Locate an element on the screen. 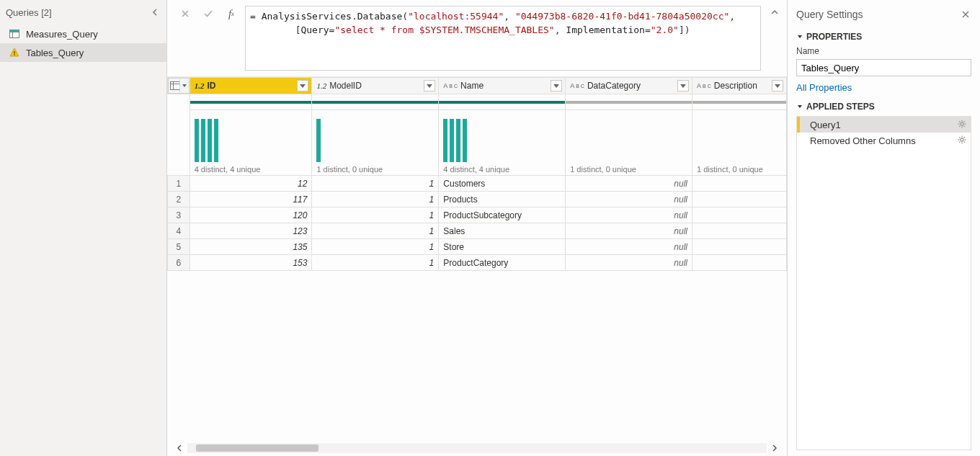 This screenshot has height=456, width=980. queries-header: Queries [2] is located at coordinates (84, 12).